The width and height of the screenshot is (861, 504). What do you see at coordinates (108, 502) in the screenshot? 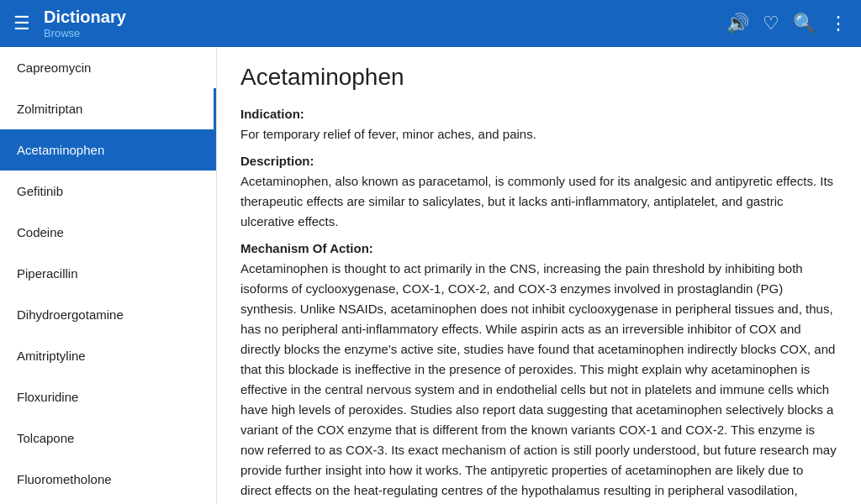
I see `sidebar-item-nitrouride: Nitrouride` at bounding box center [108, 502].